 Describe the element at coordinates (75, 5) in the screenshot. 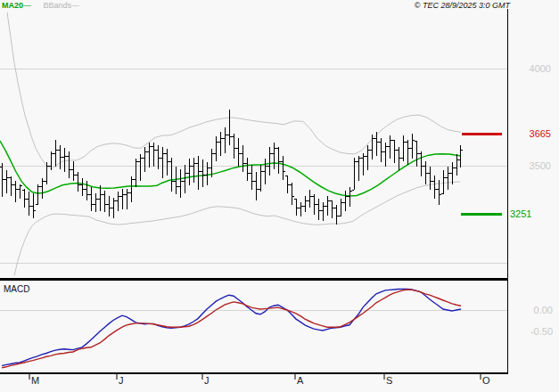

I see `bbands-line-swatch: —` at that location.